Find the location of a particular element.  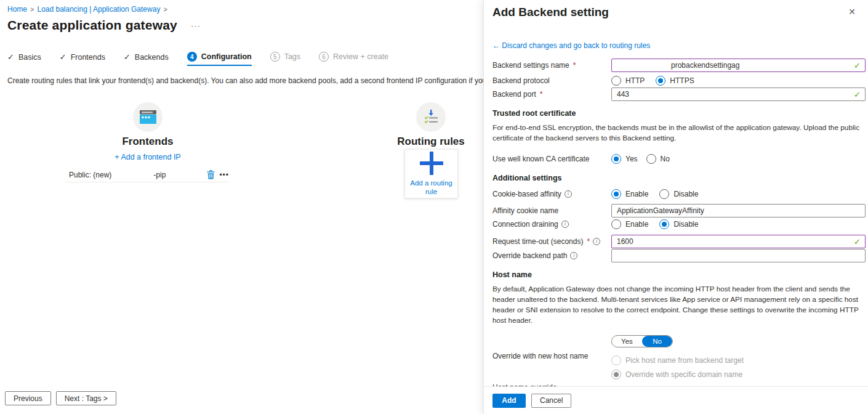

step-number-badge: 5 is located at coordinates (275, 57).